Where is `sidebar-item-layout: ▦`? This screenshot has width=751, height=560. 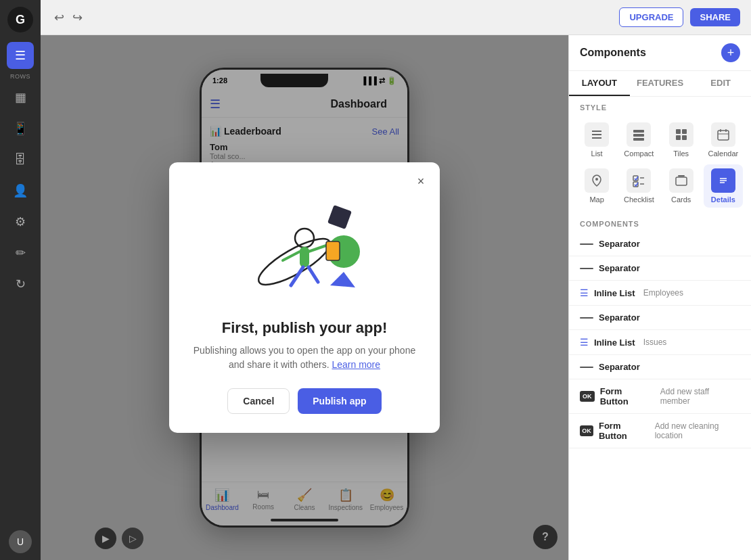
sidebar-item-layout: ▦ is located at coordinates (20, 97).